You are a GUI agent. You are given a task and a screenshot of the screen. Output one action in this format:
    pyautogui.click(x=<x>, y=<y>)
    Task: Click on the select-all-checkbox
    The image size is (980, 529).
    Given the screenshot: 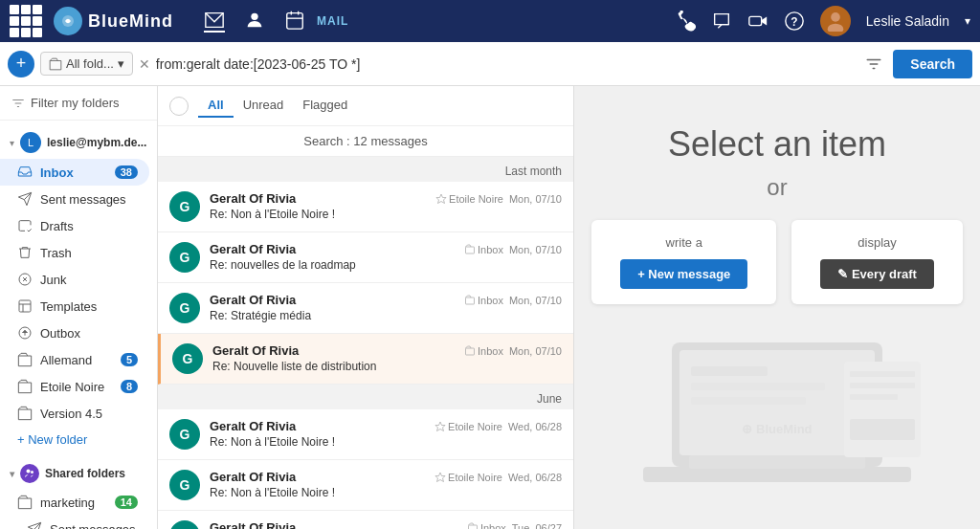 What is the action you would take?
    pyautogui.click(x=179, y=106)
    